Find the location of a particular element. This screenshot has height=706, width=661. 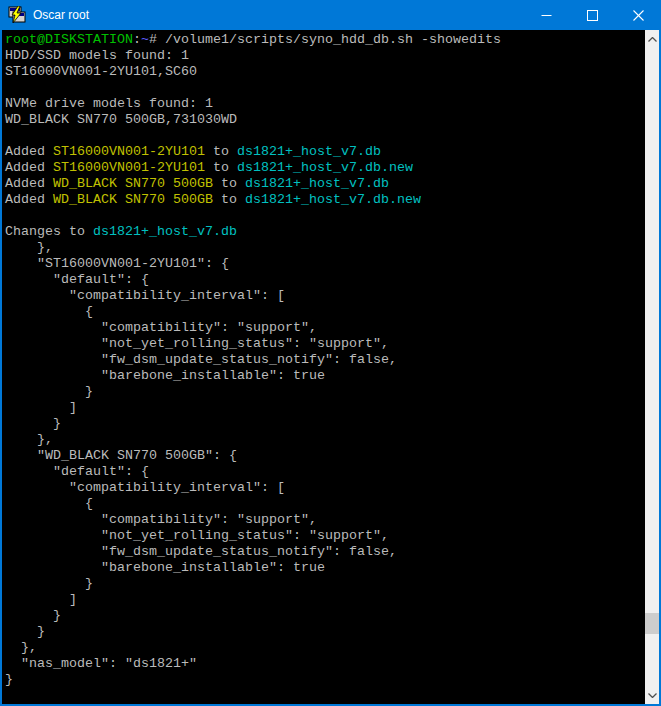

terminal-line: Changes to ds1821+_host_v7.db is located at coordinates (325, 232).